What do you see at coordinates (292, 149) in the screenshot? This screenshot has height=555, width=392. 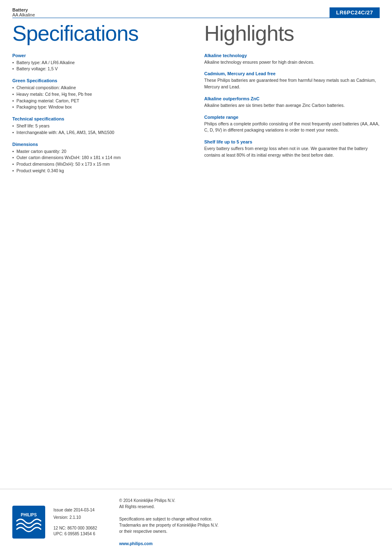 I see `shelf-life-section: Shelf life up to 5 years Every battery s…` at bounding box center [292, 149].